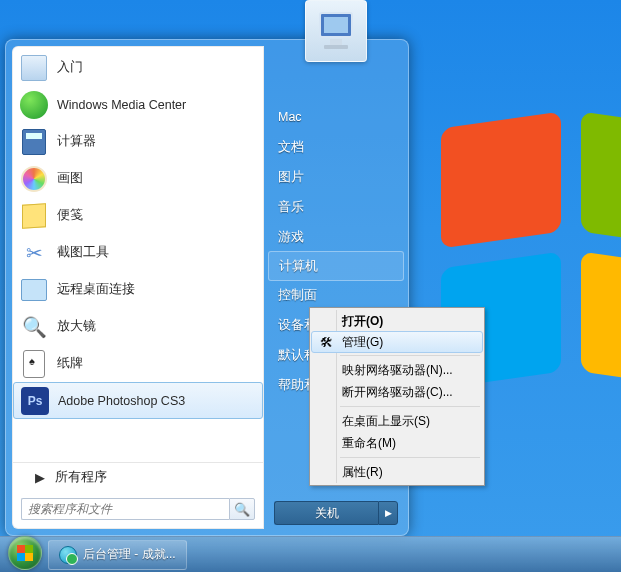 The image size is (621, 572). Describe the element at coordinates (81, 478) in the screenshot. I see `all-programs-label: 所有程序` at that location.